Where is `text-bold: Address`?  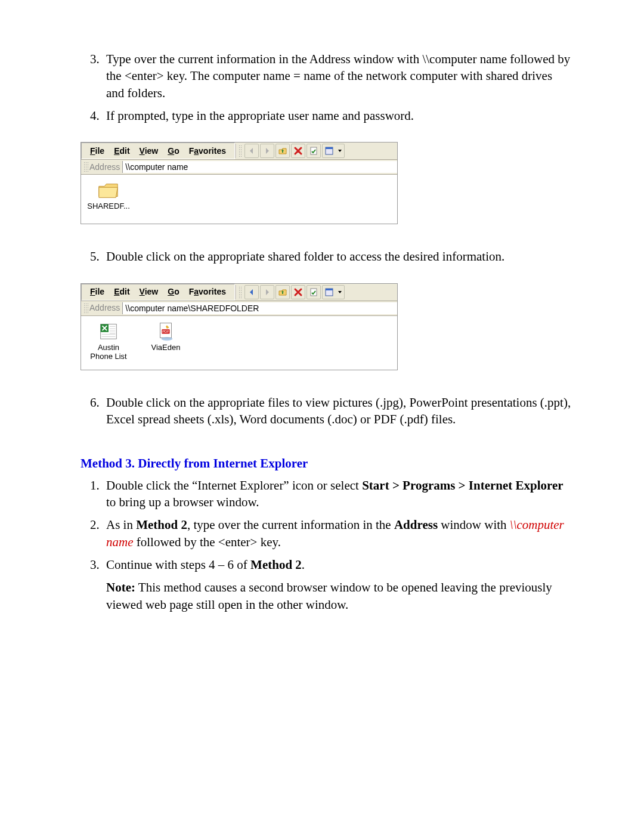
text-bold: Address is located at coordinates (416, 525).